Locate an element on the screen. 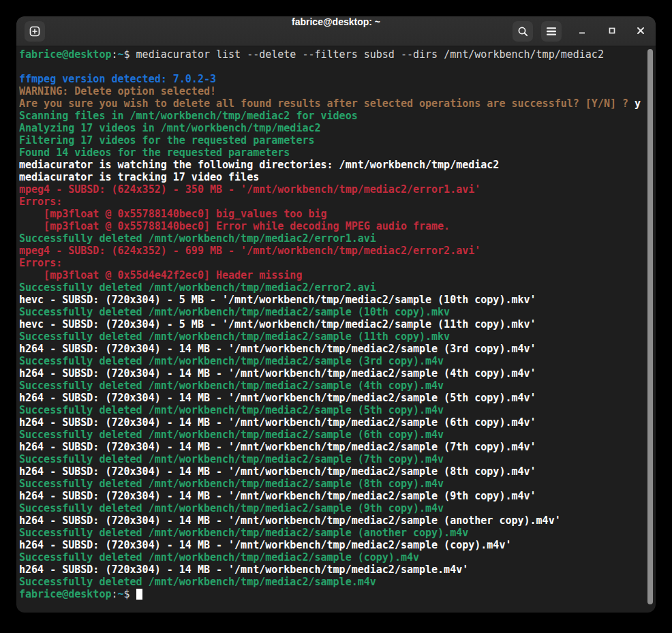  terminal-line: Found 14 videos for the requested parame… is located at coordinates (331, 153).